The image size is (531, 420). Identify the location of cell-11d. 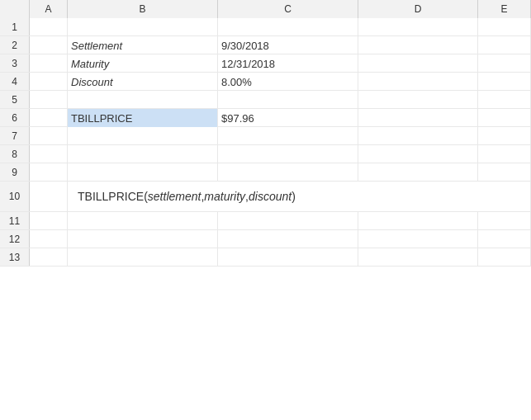
(418, 221).